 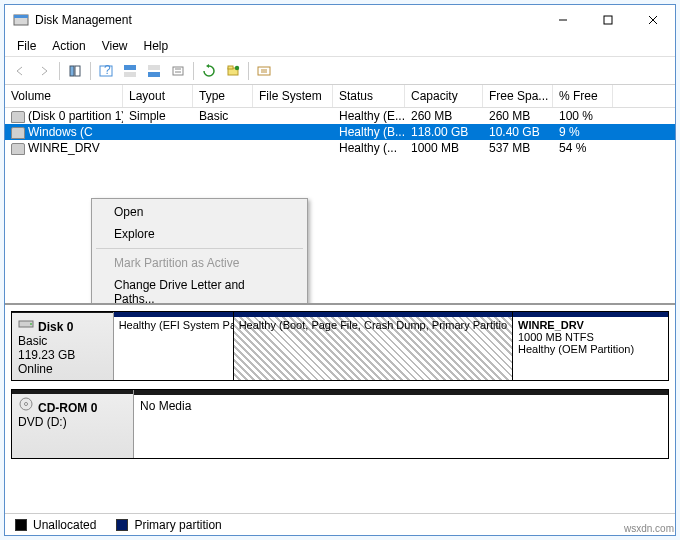 What do you see at coordinates (73, 424) in the screenshot?
I see `disk-label: CD-ROM 0 DVD (D:)` at bounding box center [73, 424].